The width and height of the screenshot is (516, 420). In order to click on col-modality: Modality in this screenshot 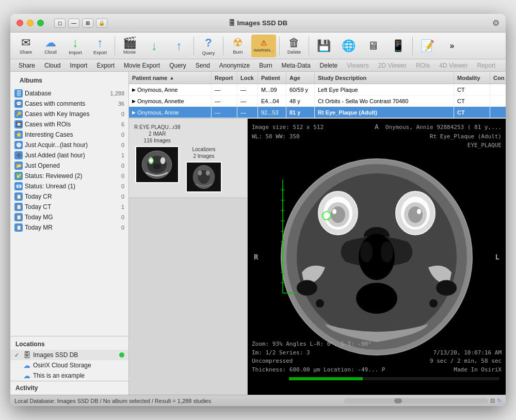, I will do `click(472, 77)`.